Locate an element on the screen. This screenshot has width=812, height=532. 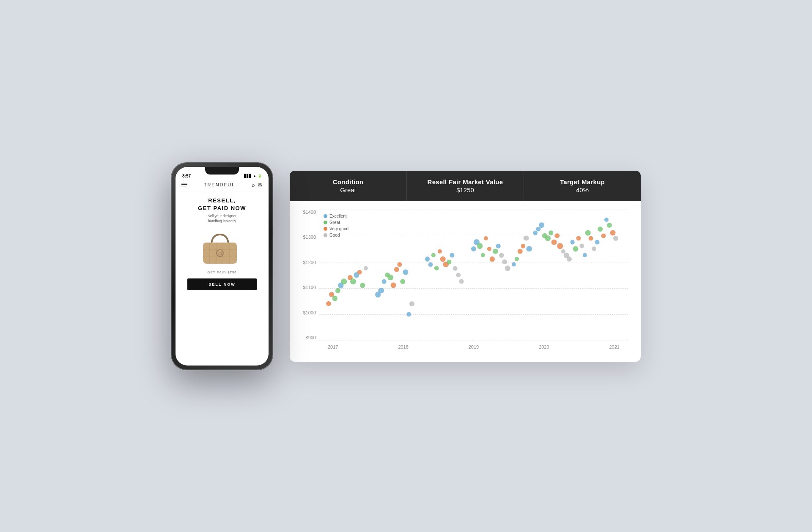
x-label-2017: 2017 is located at coordinates (333, 347).